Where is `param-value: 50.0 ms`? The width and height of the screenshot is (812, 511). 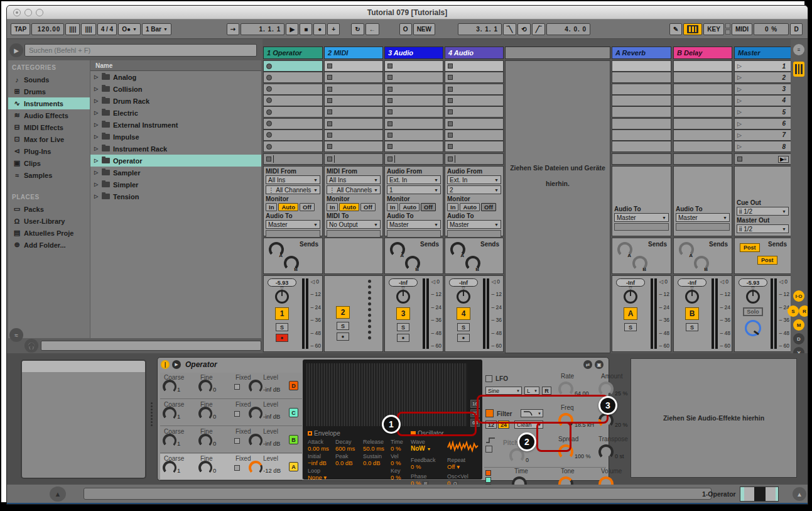 param-value: 50.0 ms is located at coordinates (377, 449).